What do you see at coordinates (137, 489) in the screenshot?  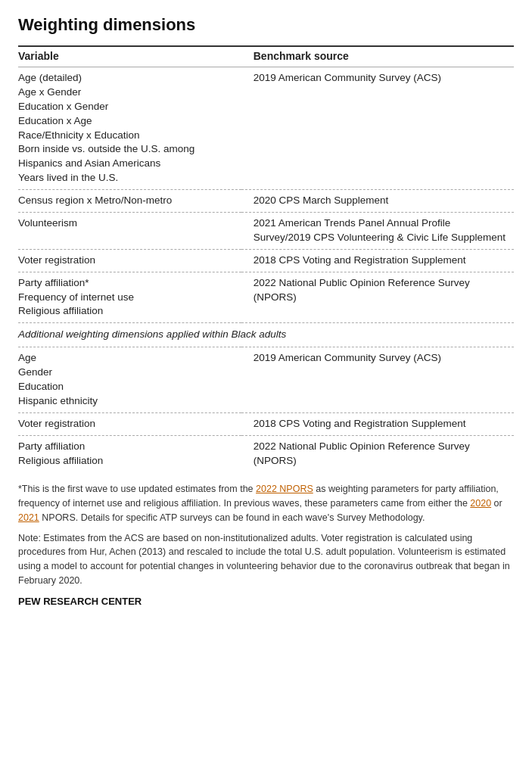 I see `fn1-text-1: *This is the first wave to use updated e…` at bounding box center [137, 489].